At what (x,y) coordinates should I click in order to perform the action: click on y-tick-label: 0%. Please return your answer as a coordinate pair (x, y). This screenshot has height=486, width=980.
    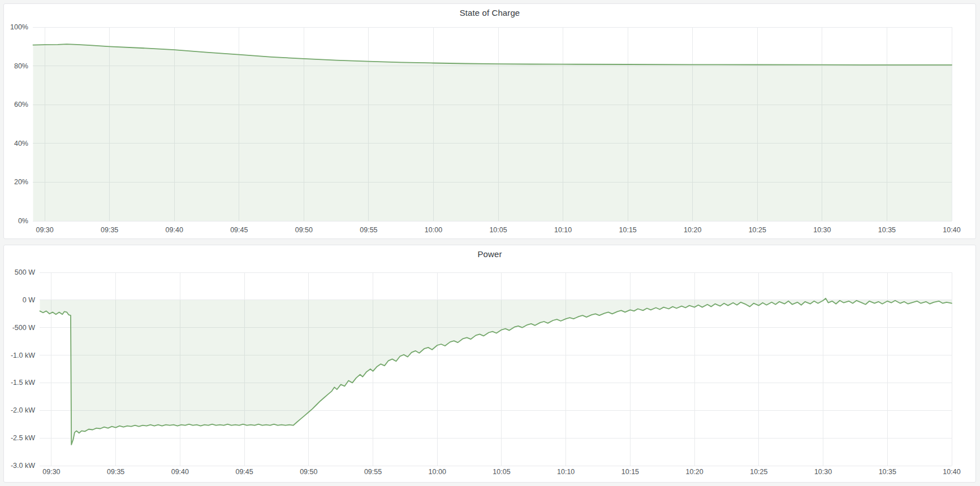
    Looking at the image, I should click on (23, 221).